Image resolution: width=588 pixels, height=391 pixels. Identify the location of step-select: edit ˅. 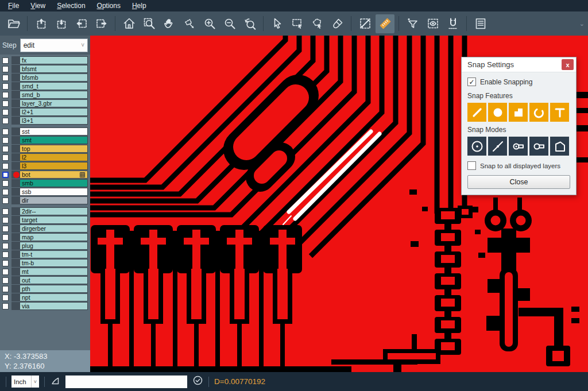
(54, 45).